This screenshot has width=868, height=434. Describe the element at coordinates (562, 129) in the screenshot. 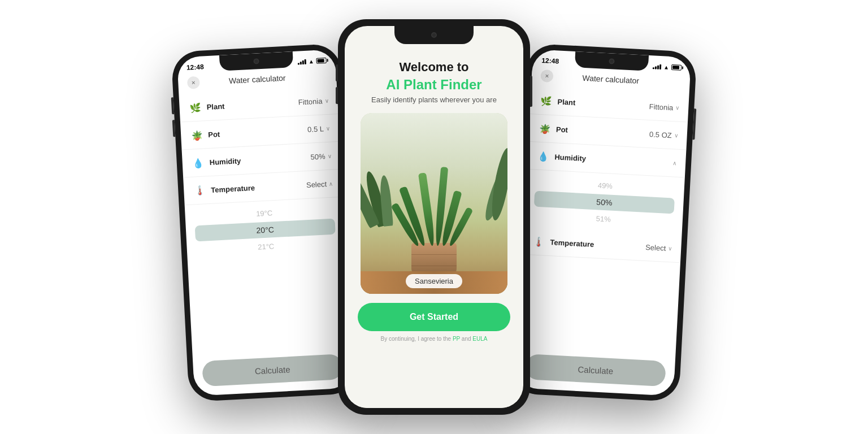

I see `right-pot-label: Pot` at that location.